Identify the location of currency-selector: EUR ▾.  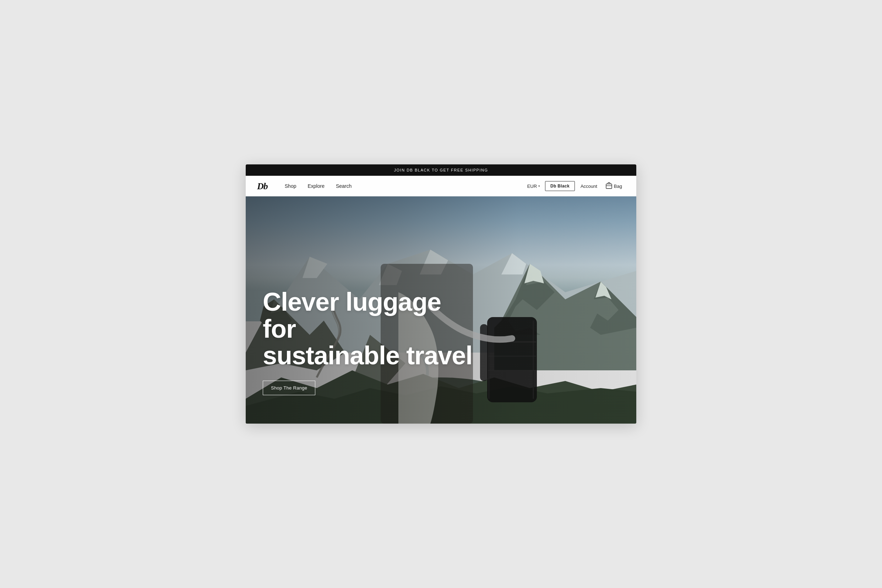
(534, 186).